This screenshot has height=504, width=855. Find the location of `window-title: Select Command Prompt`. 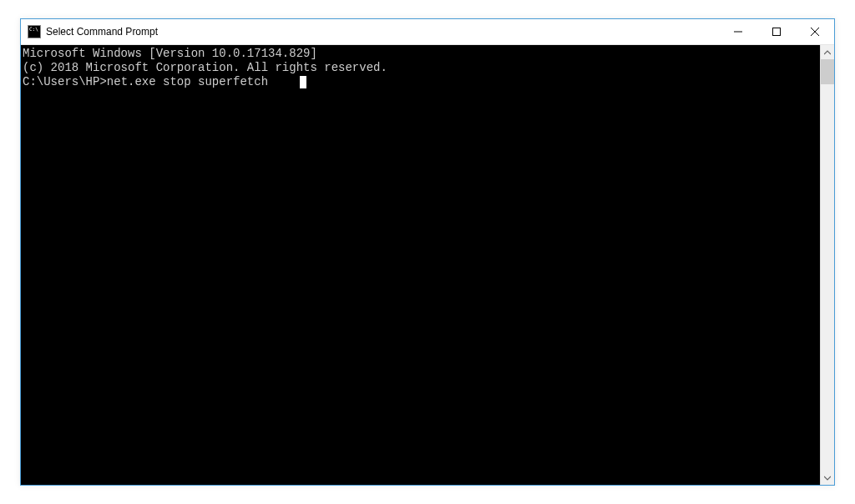

window-title: Select Command Prompt is located at coordinates (382, 32).